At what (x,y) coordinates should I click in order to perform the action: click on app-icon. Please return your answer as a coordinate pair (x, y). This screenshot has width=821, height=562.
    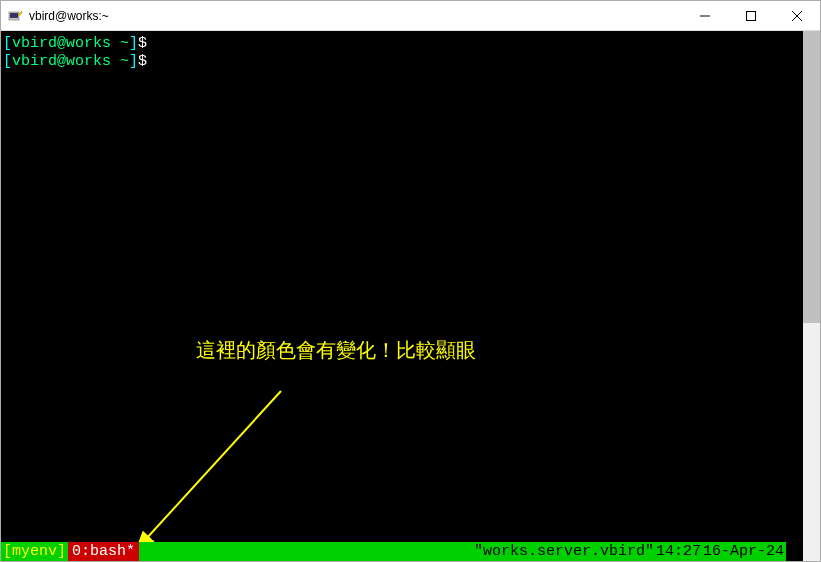
    Looking at the image, I should click on (15, 16).